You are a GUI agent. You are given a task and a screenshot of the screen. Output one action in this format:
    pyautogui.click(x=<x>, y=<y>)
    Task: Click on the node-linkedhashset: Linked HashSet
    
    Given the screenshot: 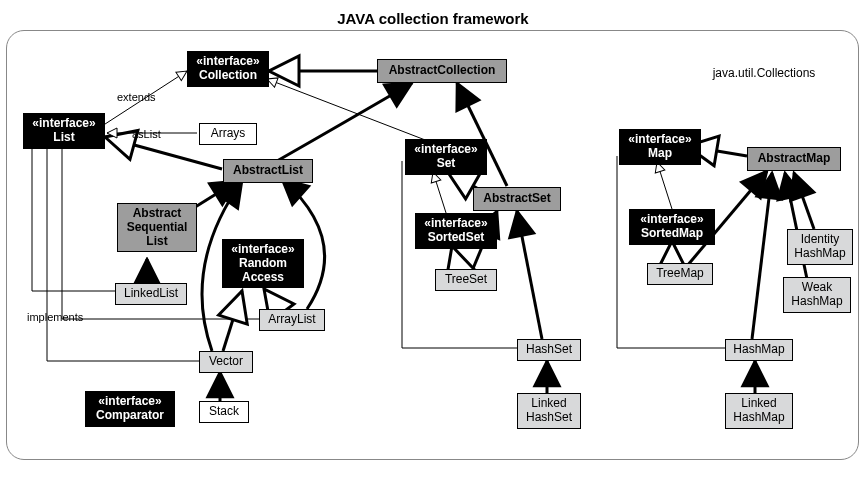 What is the action you would take?
    pyautogui.click(x=549, y=411)
    